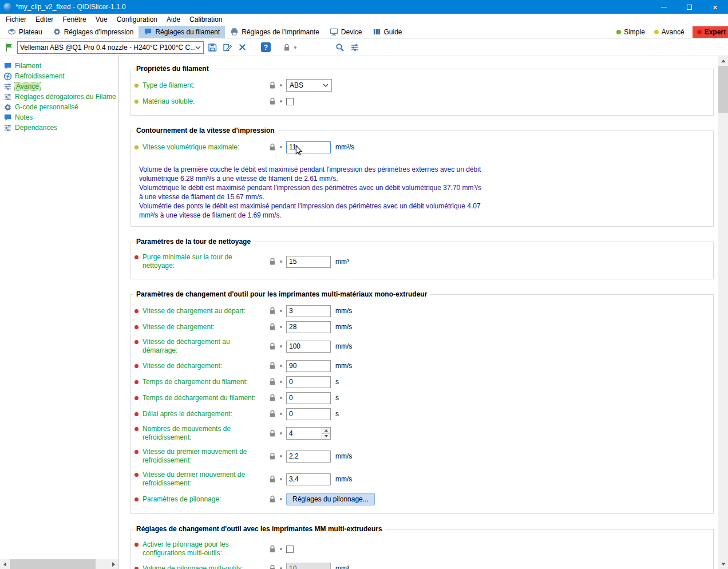 This screenshot has height=569, width=728. I want to click on unit-label: mm/s, so click(343, 456).